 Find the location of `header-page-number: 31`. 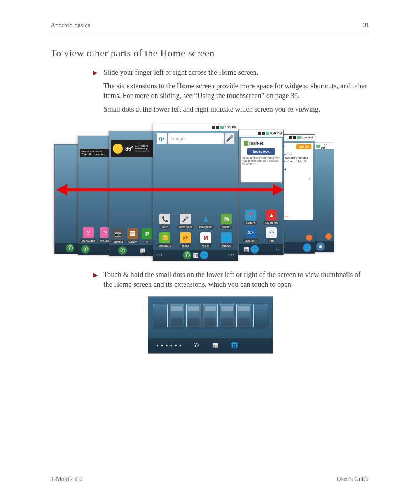

header-page-number: 31 is located at coordinates (366, 25).